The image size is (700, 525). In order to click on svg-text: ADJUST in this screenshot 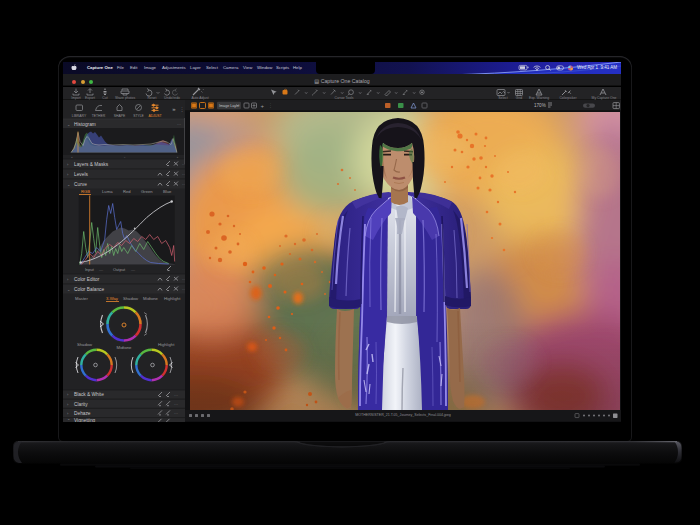, I will do `click(154, 116)`.